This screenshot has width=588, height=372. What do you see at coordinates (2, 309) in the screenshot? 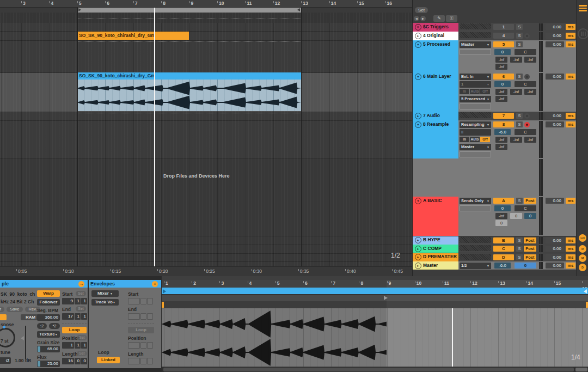
I see `edit-button: t` at bounding box center [2, 309].